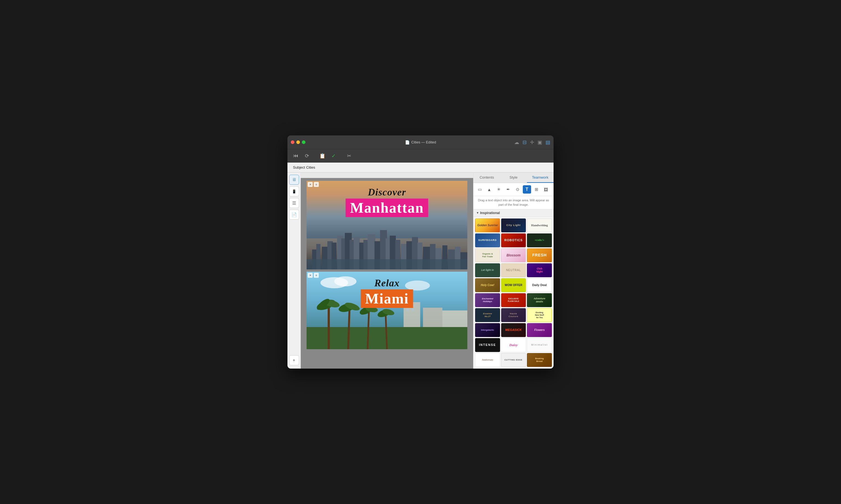 This screenshot has height=504, width=841. Describe the element at coordinates (298, 142) in the screenshot. I see `minimize-button` at that location.